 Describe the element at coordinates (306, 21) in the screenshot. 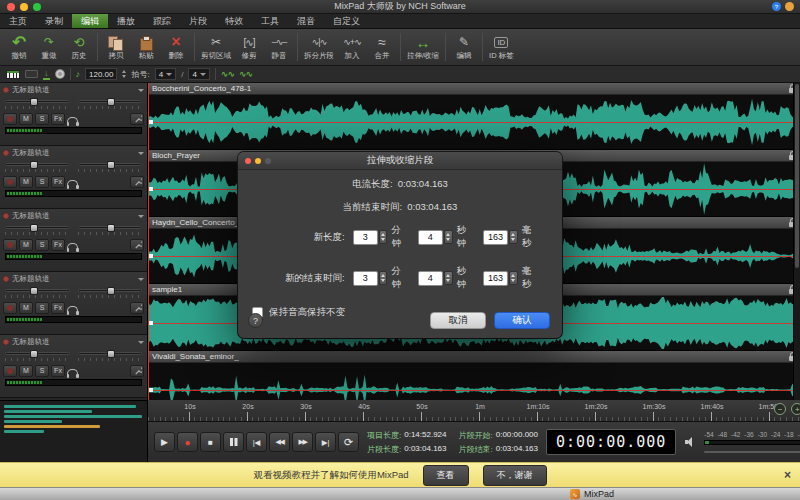

I see `tab-8: 混音` at that location.